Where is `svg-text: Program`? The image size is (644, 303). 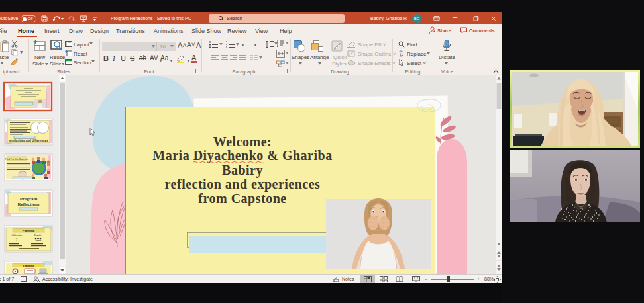 svg-text: Program is located at coordinates (29, 199).